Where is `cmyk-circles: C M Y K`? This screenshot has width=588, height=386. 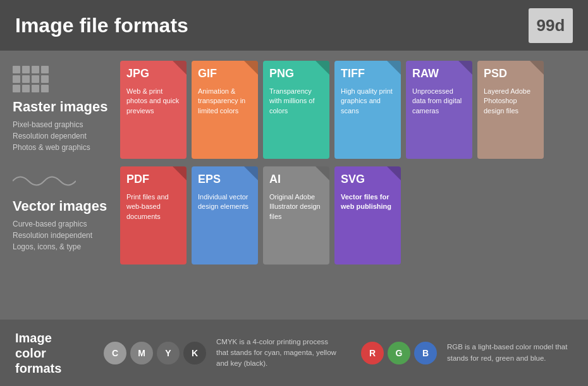 cmyk-circles: C M Y K is located at coordinates (155, 353).